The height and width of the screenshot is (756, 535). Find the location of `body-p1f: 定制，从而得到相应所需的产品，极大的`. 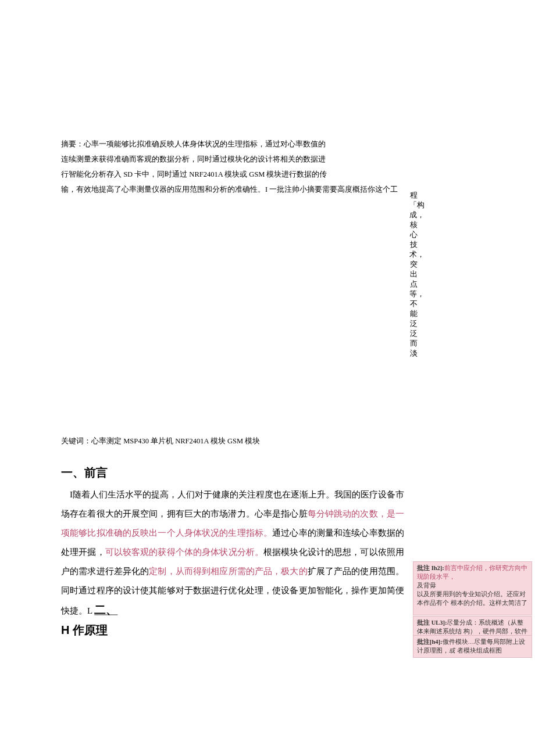

body-p1f: 定制，从而得到相应所需的产品，极大的 is located at coordinates (228, 571).